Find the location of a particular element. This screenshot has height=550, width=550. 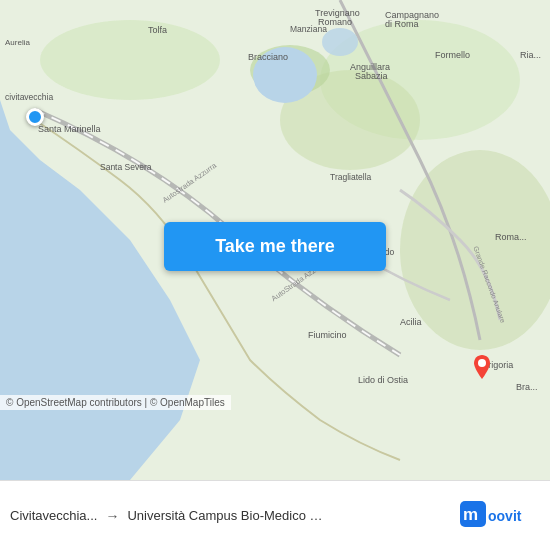

svg-text: Sabazia is located at coordinates (372, 76).